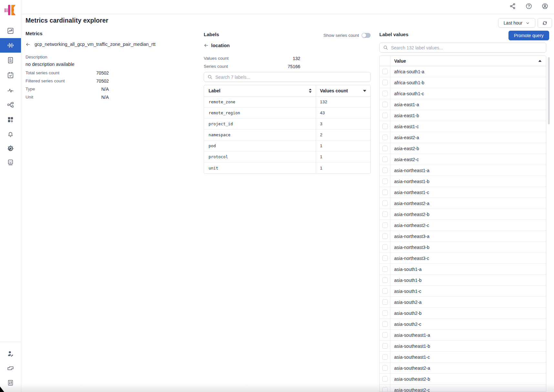 This screenshot has width=554, height=392. I want to click on table-row: asia-south1-b, so click(463, 280).